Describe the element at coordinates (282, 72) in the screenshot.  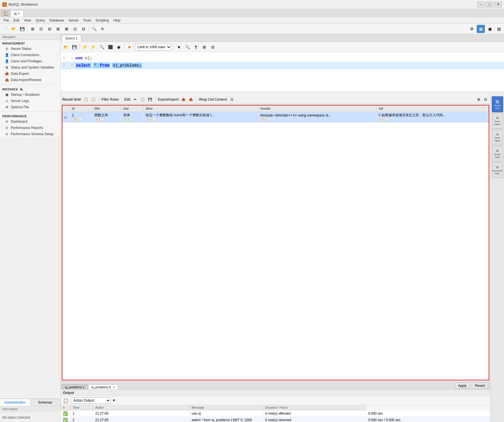
I see `sql-editor: 1 • use oj; 2 • select * from oj_problem…` at that location.